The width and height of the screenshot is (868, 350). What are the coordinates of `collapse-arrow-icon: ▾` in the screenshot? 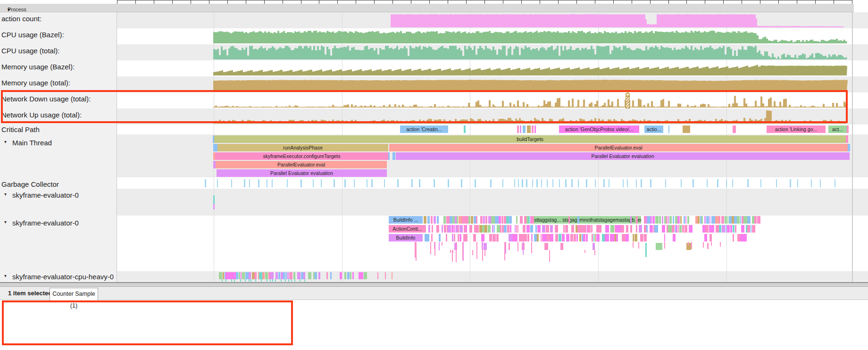 It's located at (6, 222).